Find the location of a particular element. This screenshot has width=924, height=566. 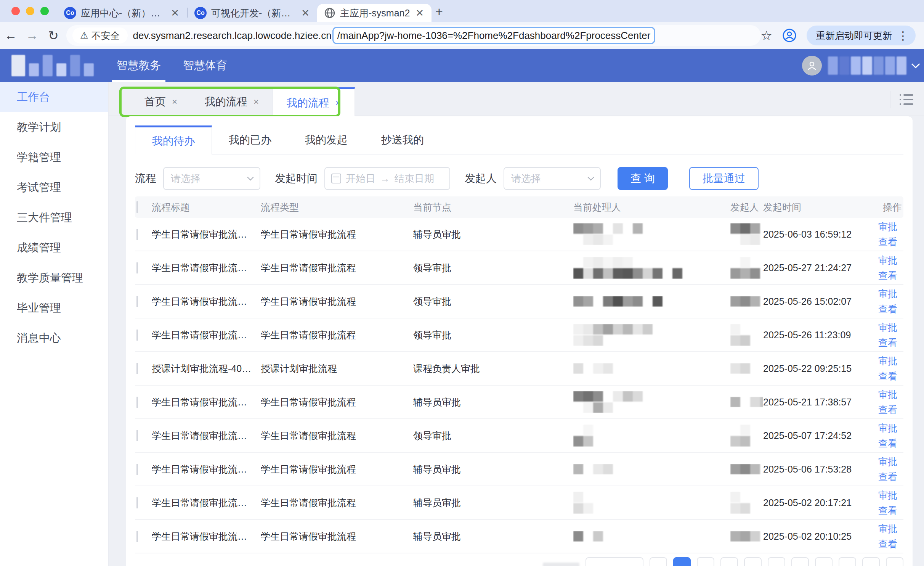

page-size-select is located at coordinates (614, 561).